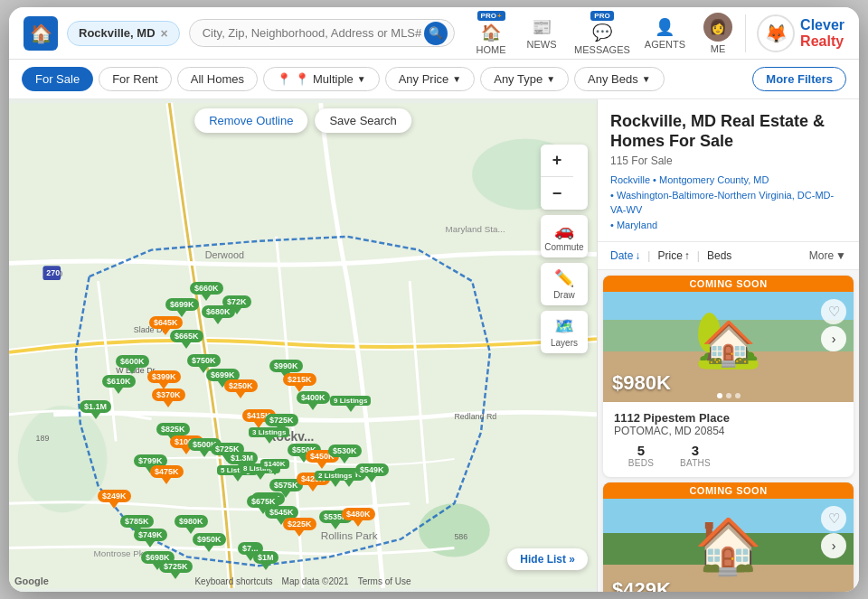 This screenshot has height=599, width=868. What do you see at coordinates (564, 278) in the screenshot?
I see `draw-icon: ✏️` at bounding box center [564, 278].